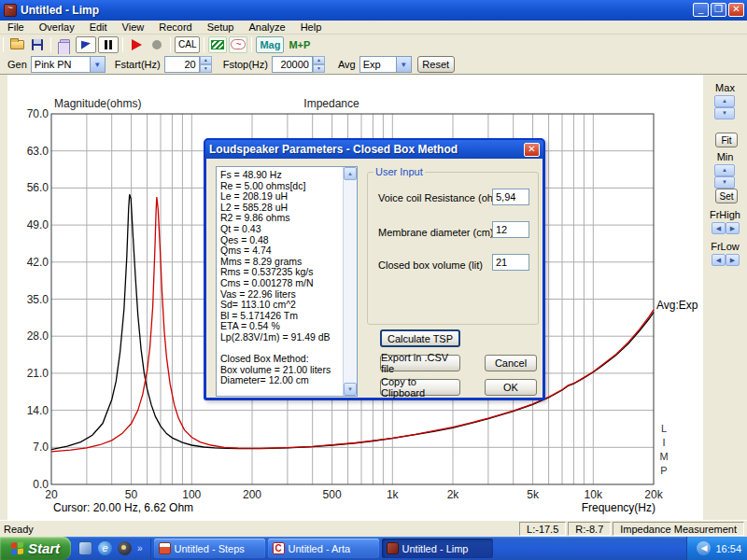  Describe the element at coordinates (511, 197) in the screenshot. I see `voice-coil-resistance-input: 5,94` at that location.